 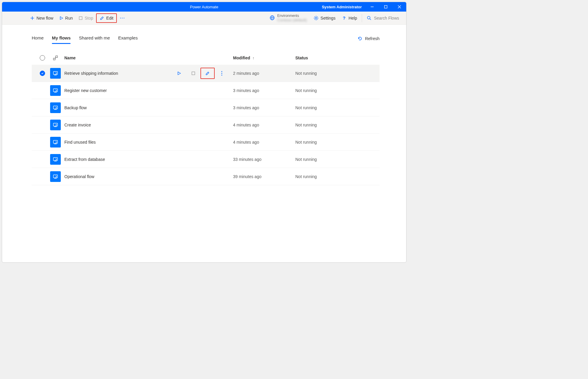 What do you see at coordinates (368, 39) in the screenshot?
I see `refresh-button: Refresh` at bounding box center [368, 39].